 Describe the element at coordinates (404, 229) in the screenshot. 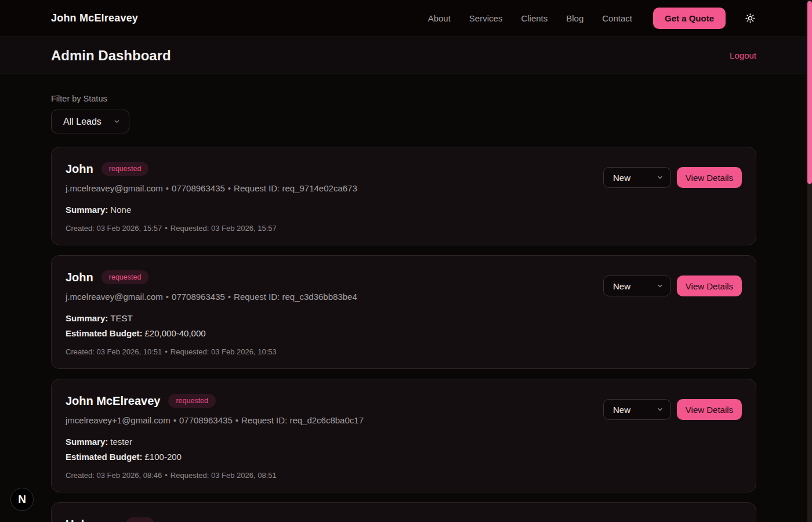

I see `lead-dates: Created: 03 Feb 2026, 15:57•Requested: 0…` at that location.